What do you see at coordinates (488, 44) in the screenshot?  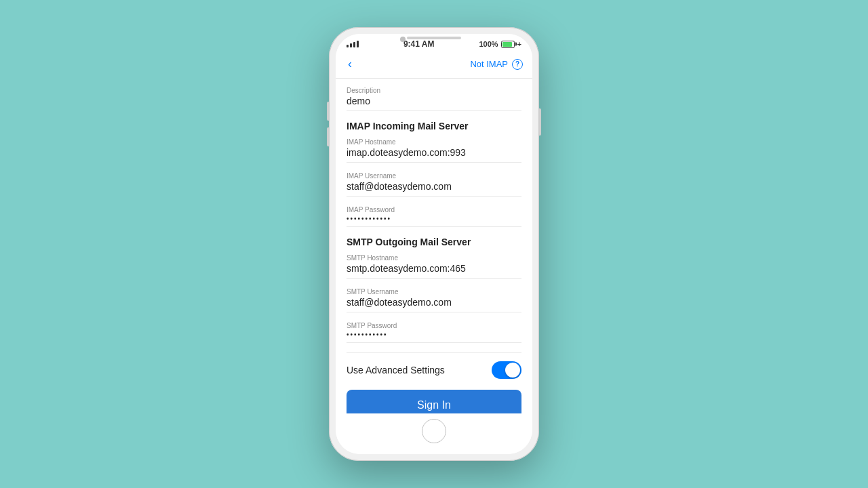 I see `battery-percent: 100%` at bounding box center [488, 44].